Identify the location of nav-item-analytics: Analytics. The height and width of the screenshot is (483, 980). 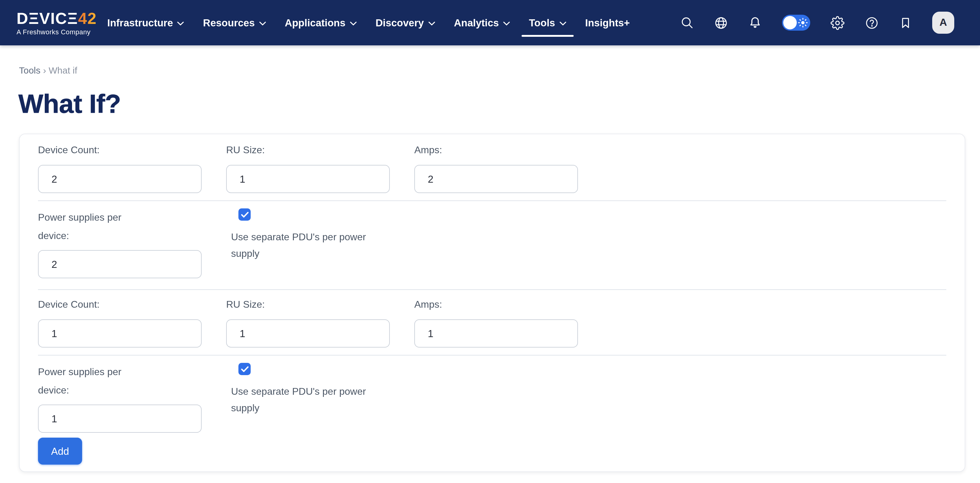
(482, 23).